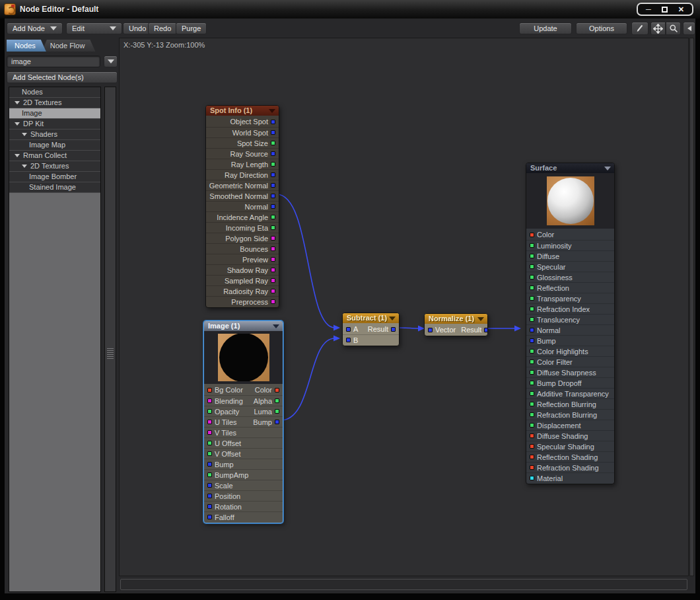  I want to click on wire-subtract-1-result-to-normalize-1-vector, so click(408, 328).